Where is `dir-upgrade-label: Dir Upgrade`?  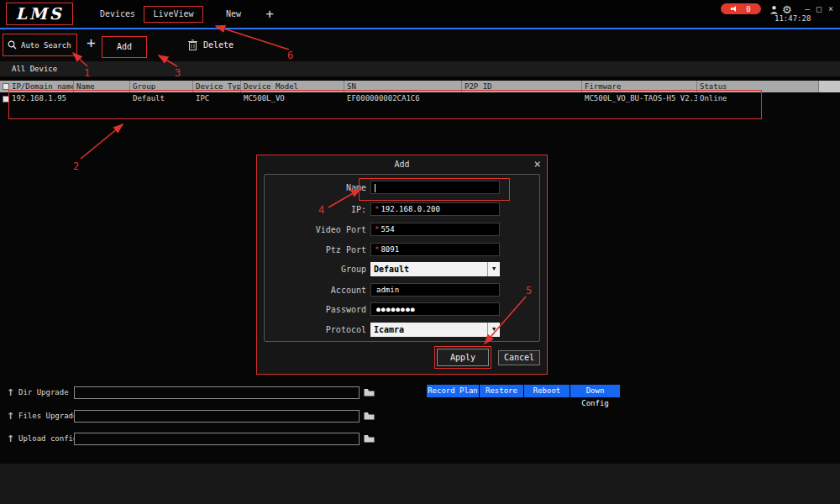
dir-upgrade-label: Dir Upgrade is located at coordinates (46, 392).